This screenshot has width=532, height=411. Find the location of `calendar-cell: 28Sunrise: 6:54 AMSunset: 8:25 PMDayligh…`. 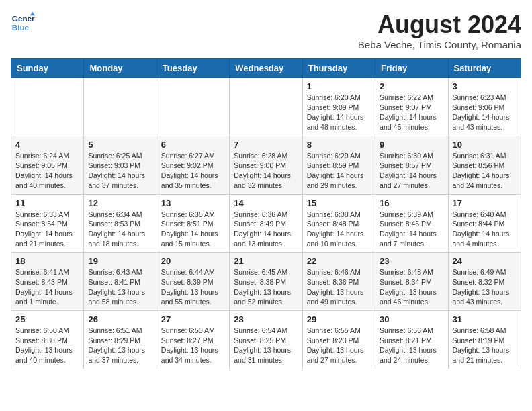

calendar-cell: 28Sunrise: 6:54 AMSunset: 8:25 PMDayligh… is located at coordinates (266, 340).